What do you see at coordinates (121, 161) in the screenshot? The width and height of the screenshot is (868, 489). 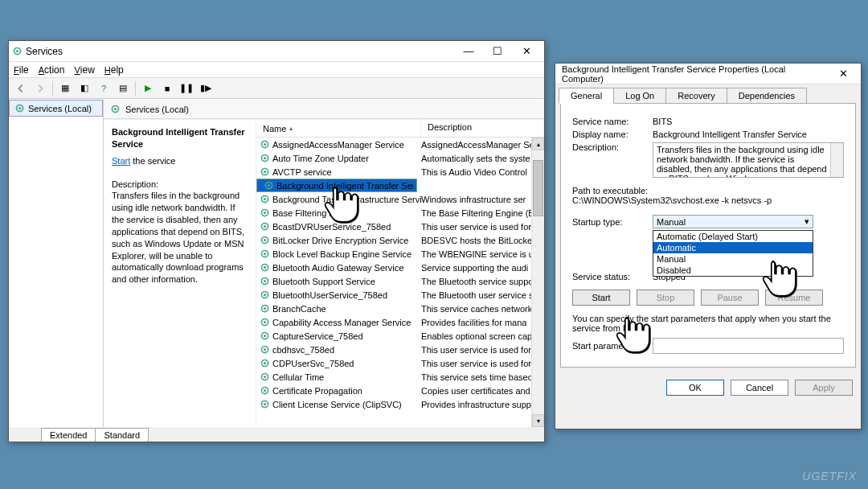 I see `start-service-link: Start` at bounding box center [121, 161].